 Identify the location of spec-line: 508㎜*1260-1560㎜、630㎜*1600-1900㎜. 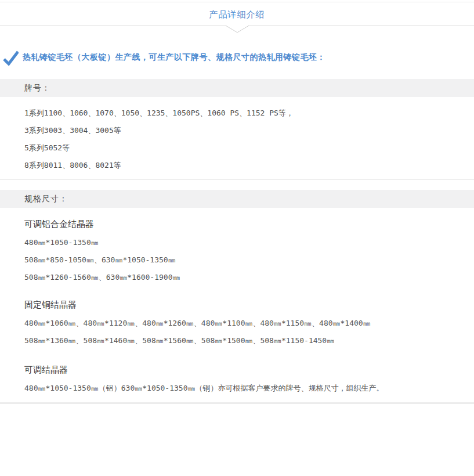
(249, 277).